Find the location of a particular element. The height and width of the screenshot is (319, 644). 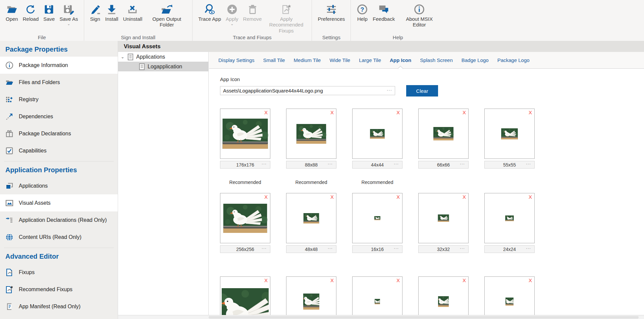

registry-icon is located at coordinates (9, 100).